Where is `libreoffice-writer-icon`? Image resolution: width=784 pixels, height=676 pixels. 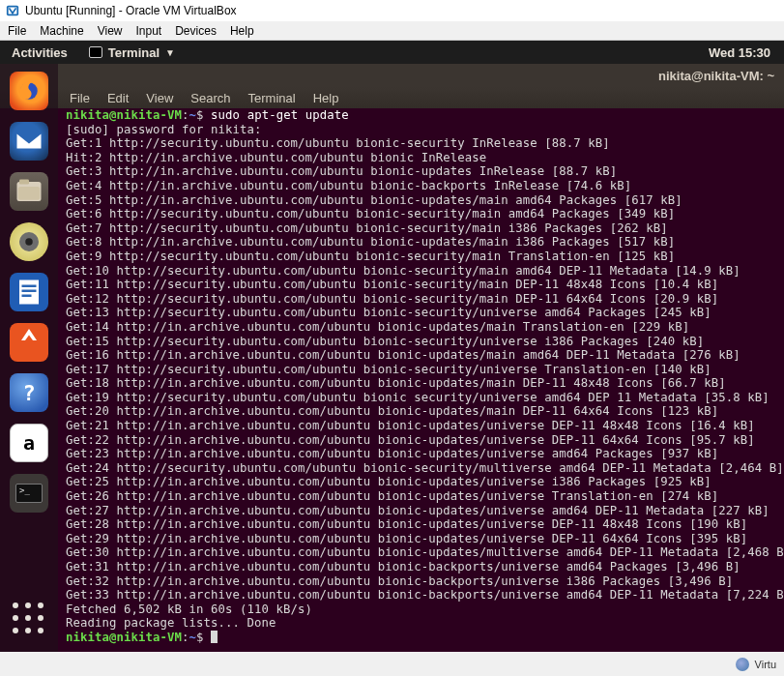
libreoffice-writer-icon is located at coordinates (29, 292).